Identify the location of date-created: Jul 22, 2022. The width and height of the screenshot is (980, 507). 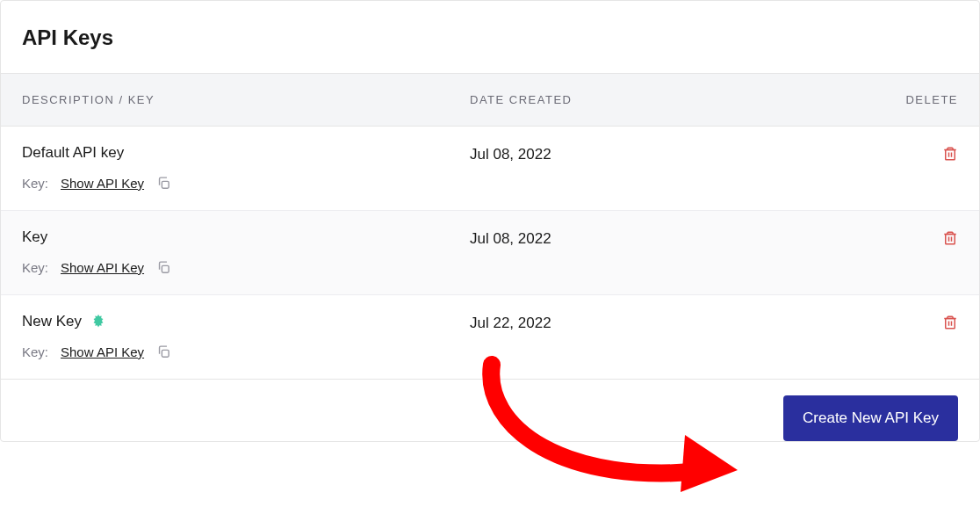
(654, 336).